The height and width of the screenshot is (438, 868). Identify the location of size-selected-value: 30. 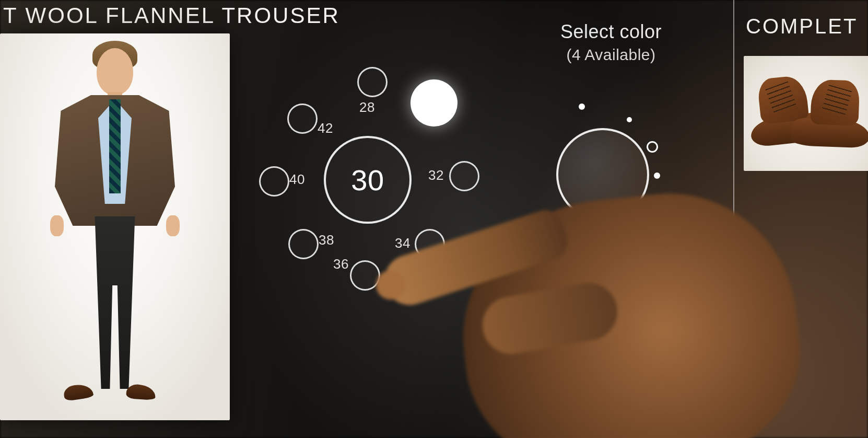
(368, 180).